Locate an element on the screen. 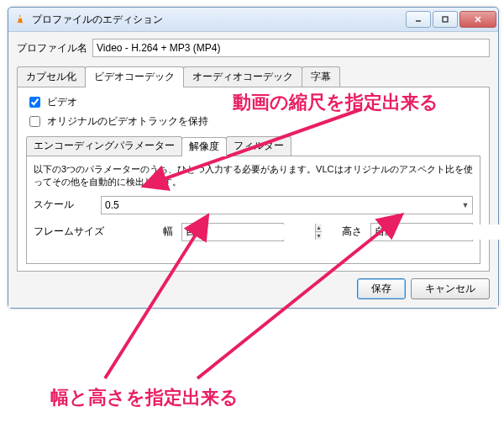 The width and height of the screenshot is (504, 428). window-title: プロファイルのエディション is located at coordinates (218, 20).